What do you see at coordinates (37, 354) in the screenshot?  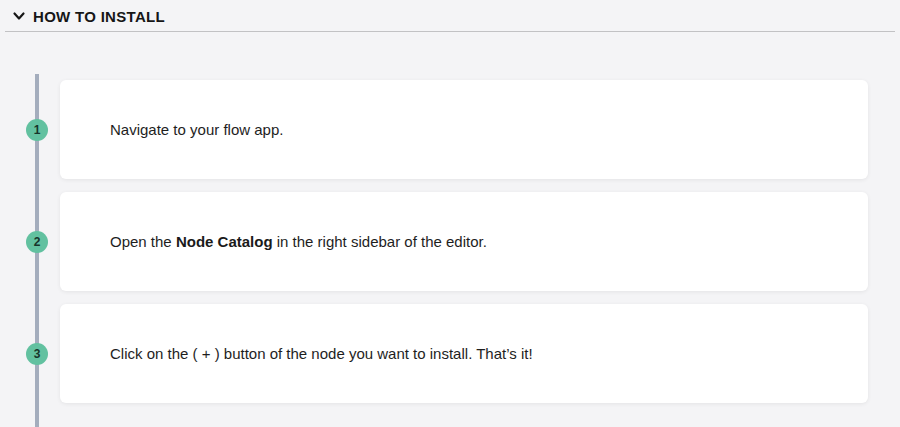 I see `step-number-badge: 3` at bounding box center [37, 354].